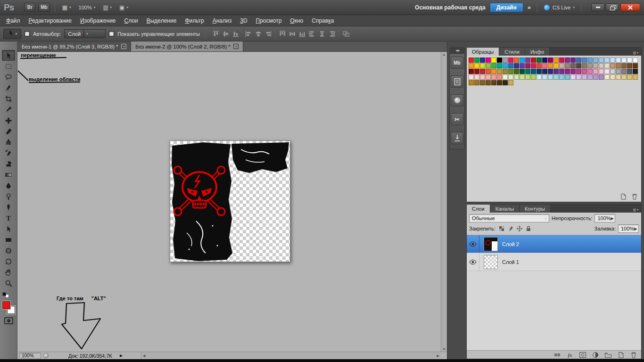 Image resolution: width=644 pixels, height=362 pixels. I want to click on tab-close-icon: ×, so click(236, 46).